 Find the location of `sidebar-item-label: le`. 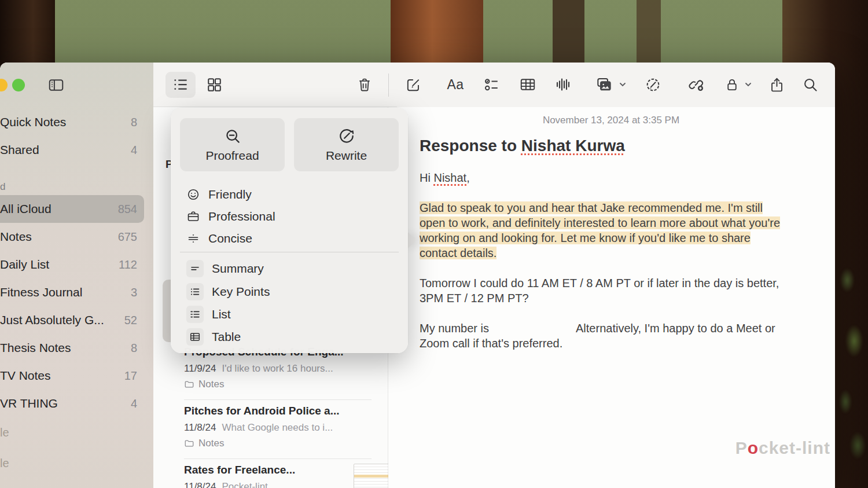

sidebar-item-label: le is located at coordinates (68, 463).